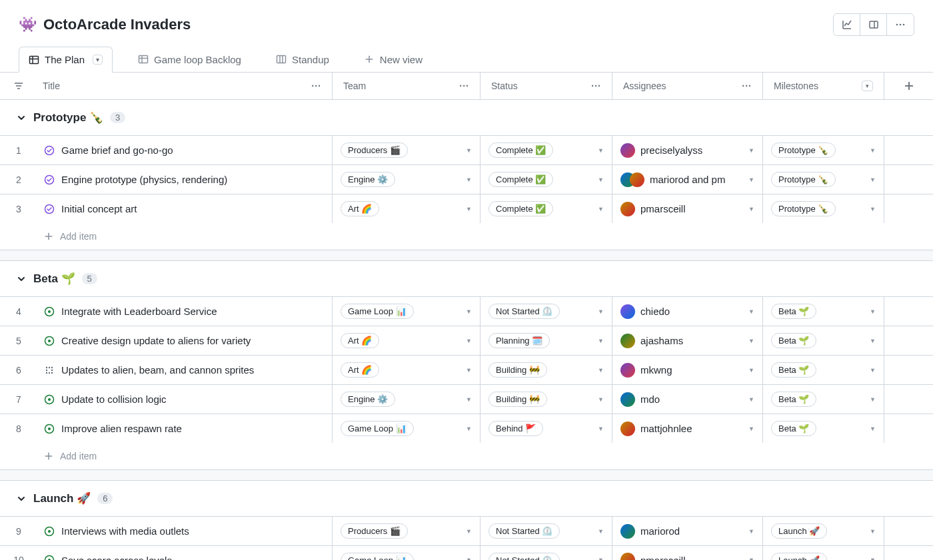 Image resolution: width=933 pixels, height=560 pixels. What do you see at coordinates (185, 180) in the screenshot?
I see `title-cell: Engine prototype (physics, rendering)` at bounding box center [185, 180].